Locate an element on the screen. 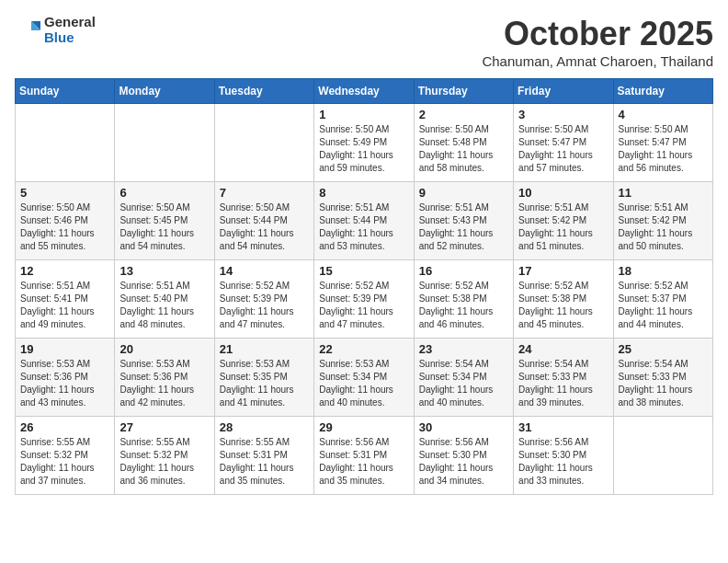 Image resolution: width=728 pixels, height=563 pixels. day-number: 13 is located at coordinates (164, 270).